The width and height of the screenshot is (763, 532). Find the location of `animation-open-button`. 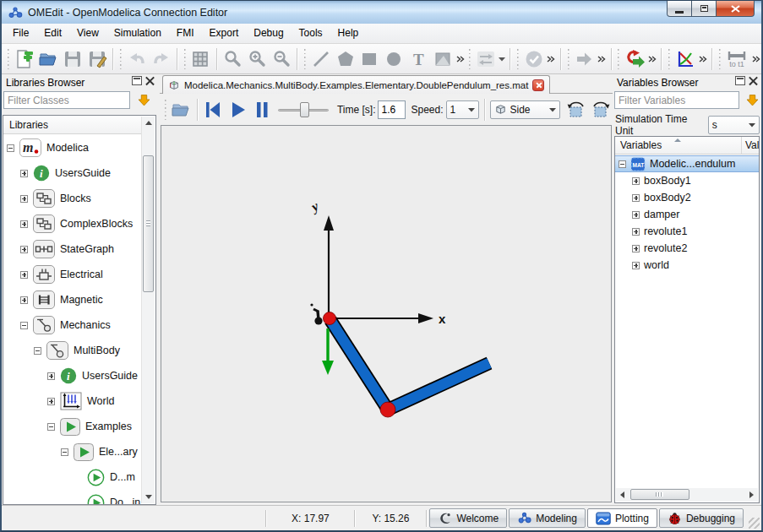

animation-open-button is located at coordinates (181, 110).